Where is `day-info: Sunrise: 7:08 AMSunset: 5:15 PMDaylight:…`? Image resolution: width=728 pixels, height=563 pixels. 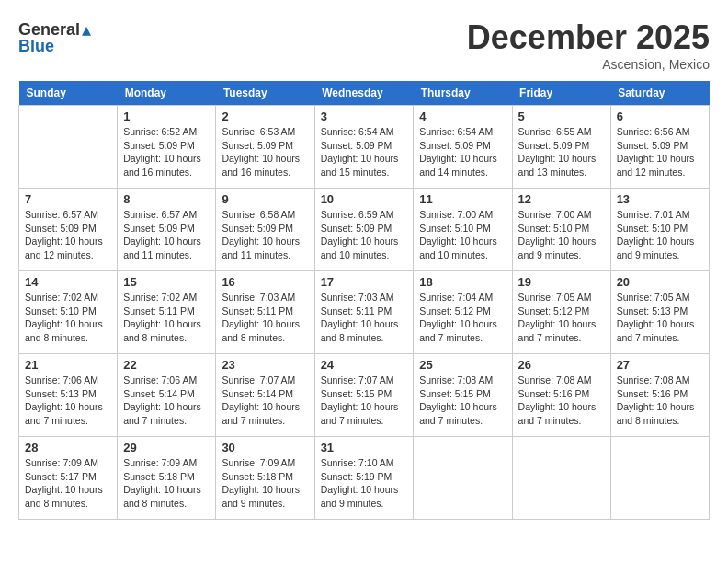
day-info: Sunrise: 7:08 AMSunset: 5:15 PMDaylight:… is located at coordinates (462, 401).